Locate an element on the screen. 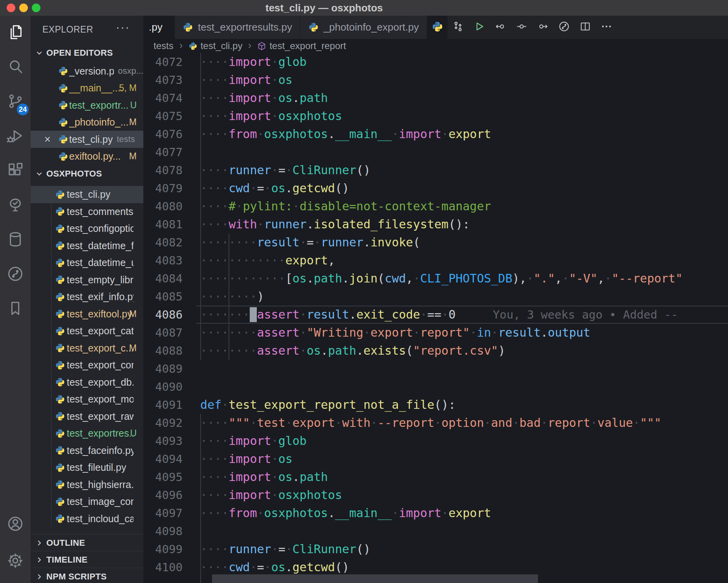 The image size is (728, 583). code-line: 4096····import·osxphotos is located at coordinates (436, 495).